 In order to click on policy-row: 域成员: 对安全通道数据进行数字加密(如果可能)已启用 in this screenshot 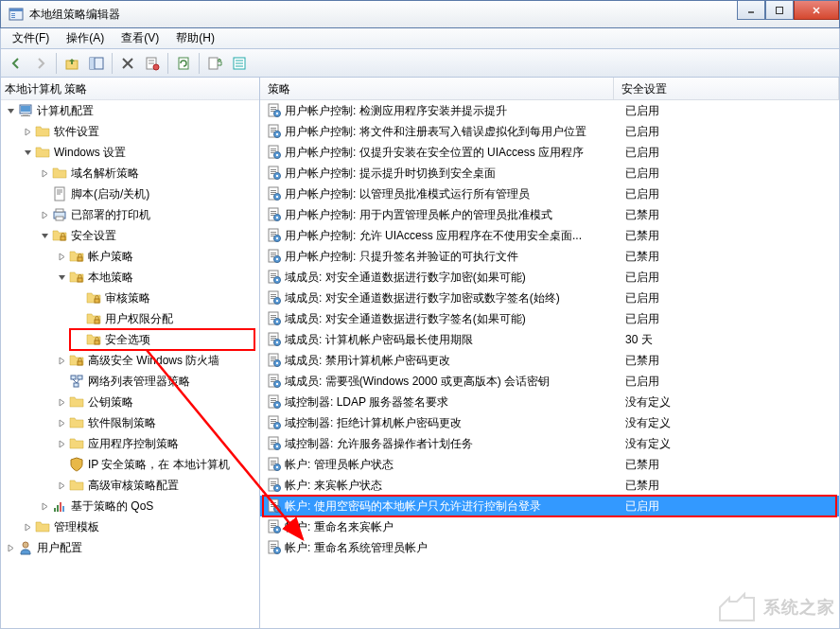, I will do `click(550, 277)`.